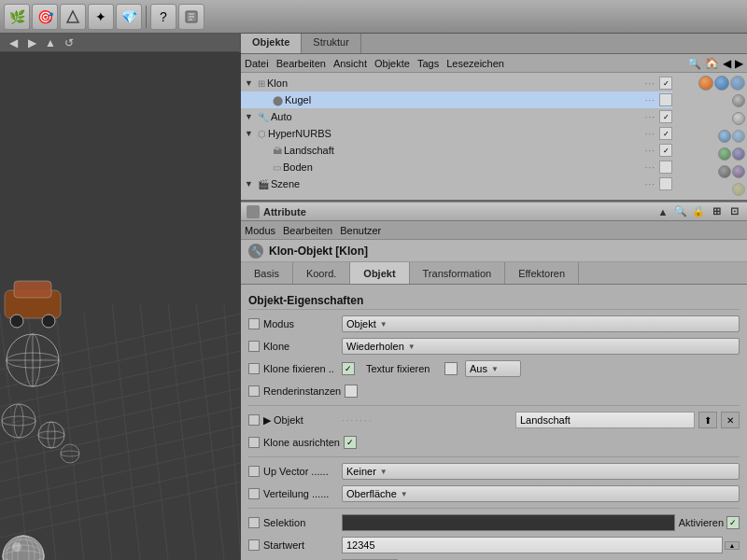 The height and width of the screenshot is (560, 747). I want to click on label-klone: Klone, so click(301, 346).